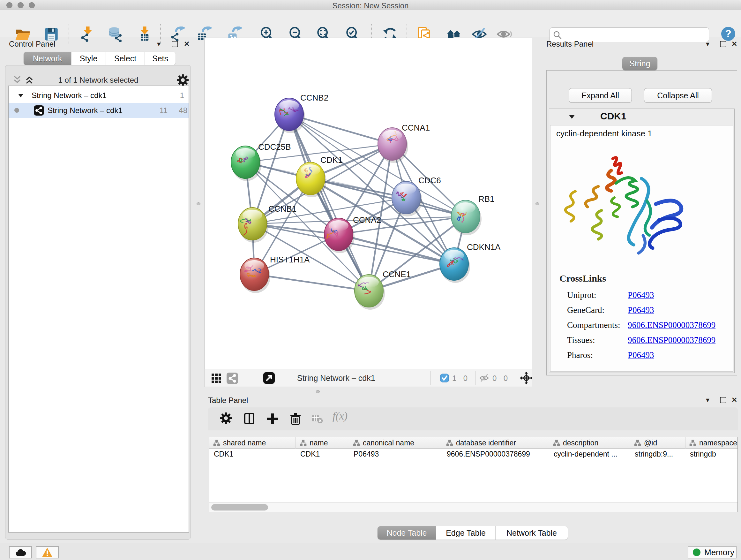 This screenshot has width=741, height=560. Describe the element at coordinates (635, 35) in the screenshot. I see `search-input` at that location.